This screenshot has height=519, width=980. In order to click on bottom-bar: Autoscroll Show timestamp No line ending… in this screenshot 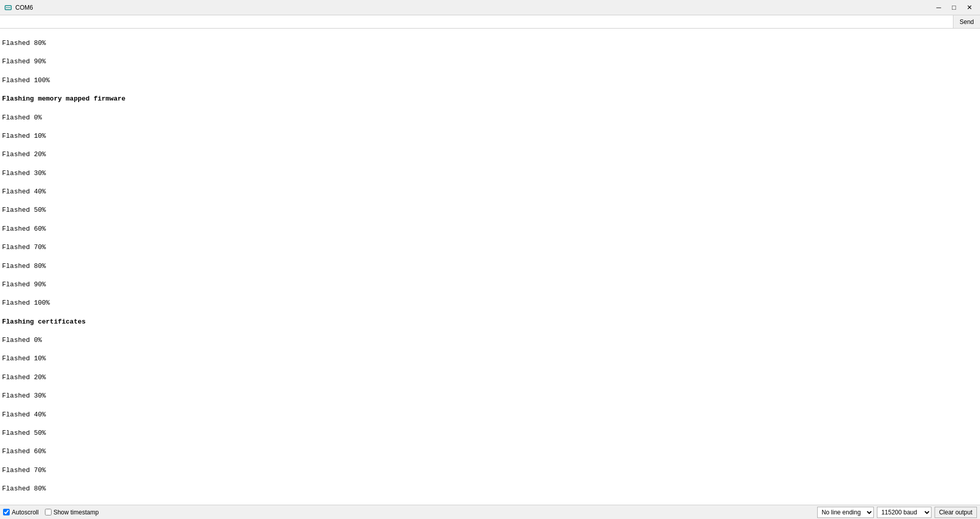, I will do `click(490, 512)`.